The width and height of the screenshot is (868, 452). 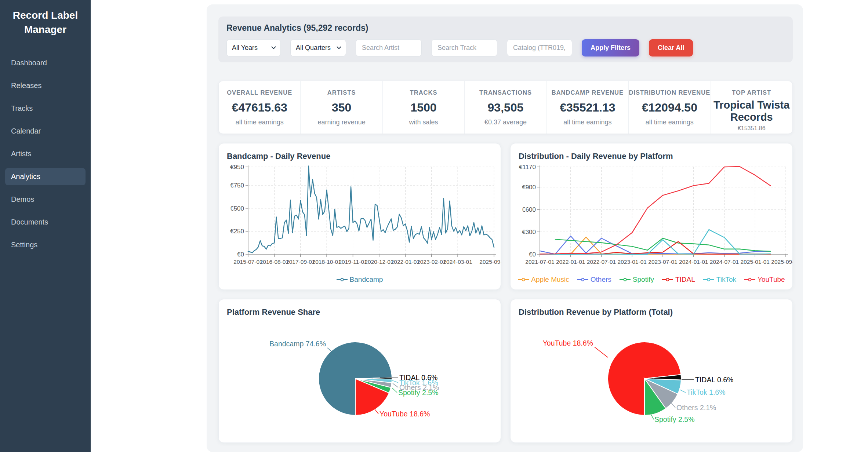 What do you see at coordinates (360, 280) in the screenshot?
I see `chart-legend: Bandcamp` at bounding box center [360, 280].